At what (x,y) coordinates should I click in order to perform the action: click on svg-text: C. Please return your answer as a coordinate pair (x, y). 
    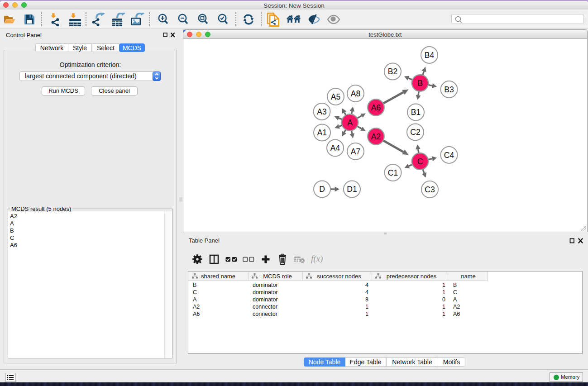
    Looking at the image, I should click on (420, 162).